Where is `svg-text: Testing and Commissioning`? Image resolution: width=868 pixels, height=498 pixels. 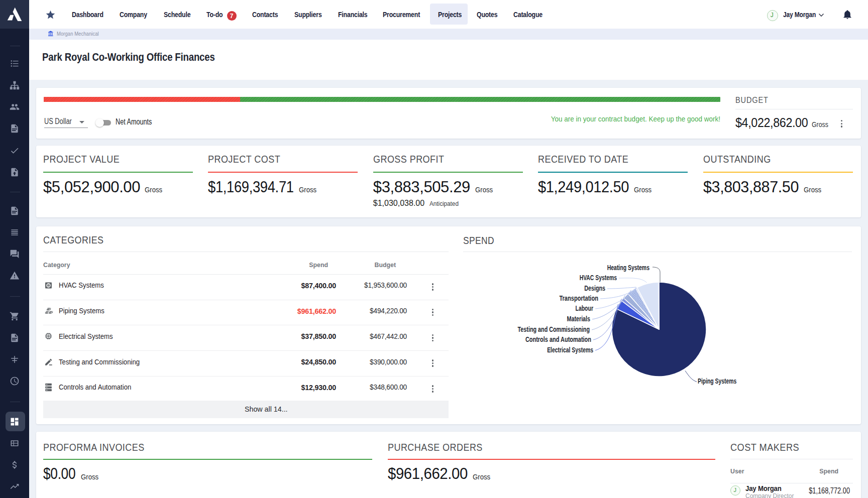 svg-text: Testing and Commissioning is located at coordinates (554, 329).